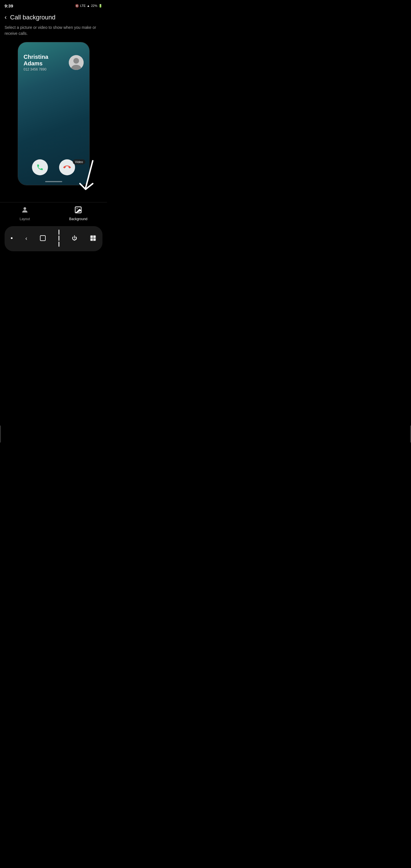  I want to click on nav-power-button: ⏻, so click(75, 238).